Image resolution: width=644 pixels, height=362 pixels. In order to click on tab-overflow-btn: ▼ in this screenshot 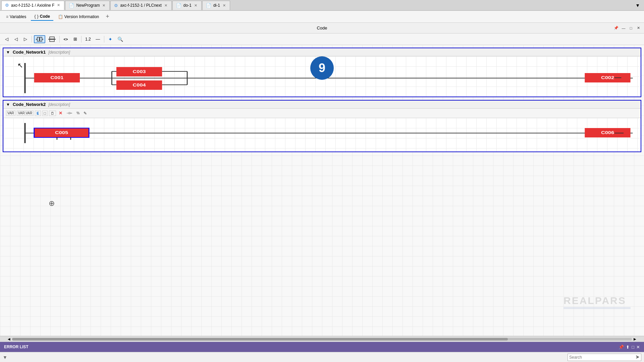, I will do `click(638, 5)`.